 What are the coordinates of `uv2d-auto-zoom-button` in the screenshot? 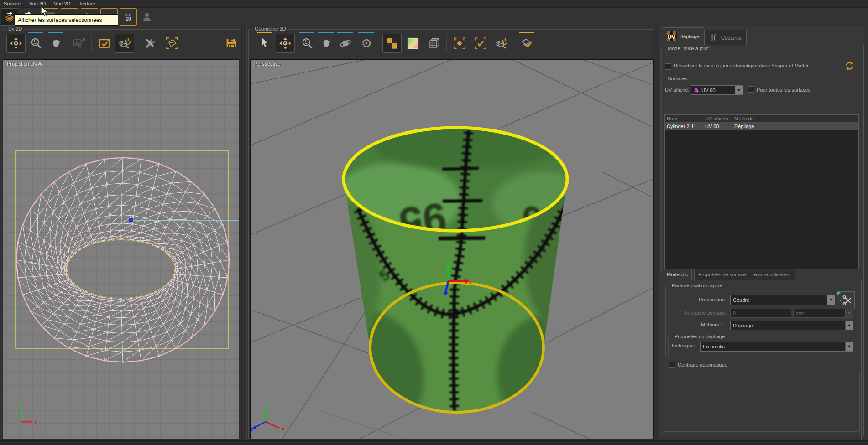 It's located at (125, 43).